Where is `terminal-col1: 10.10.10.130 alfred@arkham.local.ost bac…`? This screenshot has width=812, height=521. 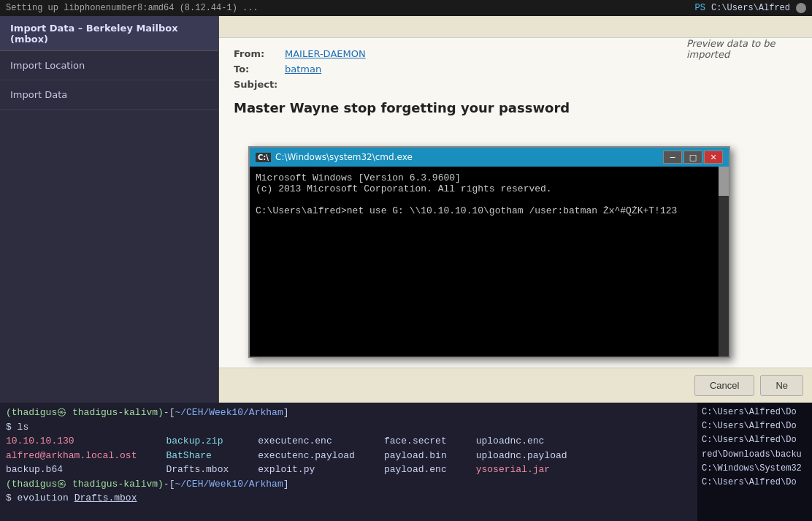
terminal-col1: 10.10.10.130 alfred@arkham.local.ost bac… is located at coordinates (72, 456).